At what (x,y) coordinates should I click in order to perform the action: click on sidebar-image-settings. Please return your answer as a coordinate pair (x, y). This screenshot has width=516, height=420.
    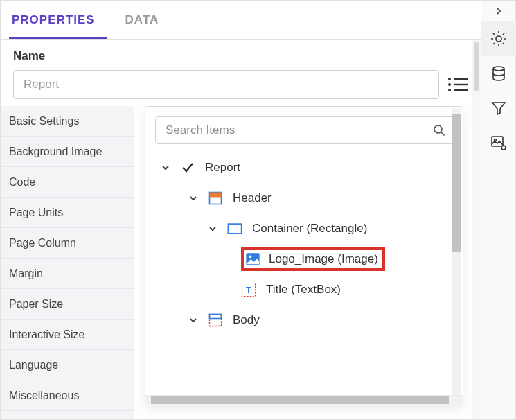
    Looking at the image, I should click on (499, 143).